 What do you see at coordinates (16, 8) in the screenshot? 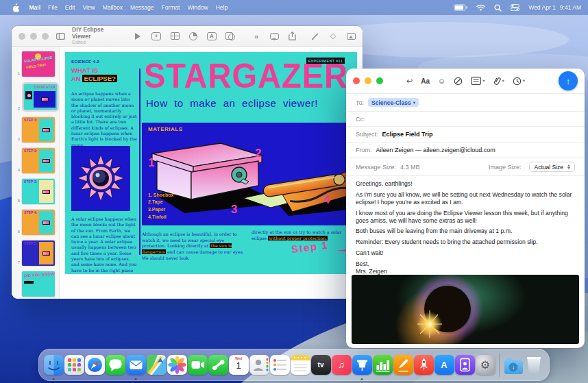
I see `apple-menu` at bounding box center [16, 8].